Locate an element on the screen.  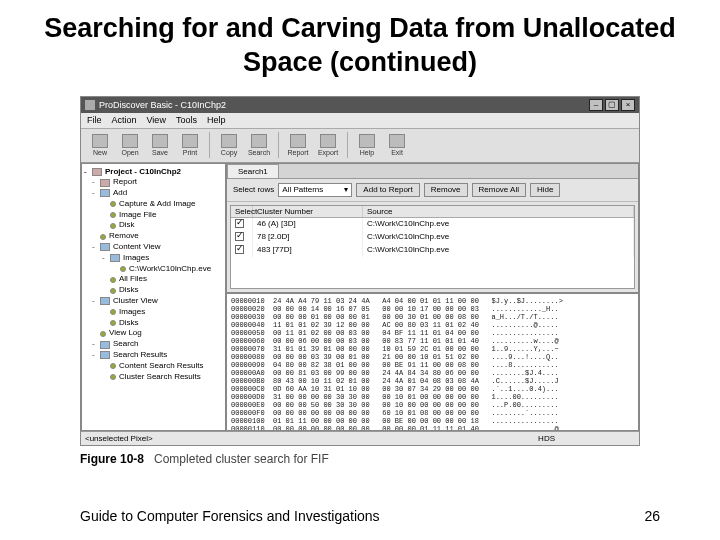
tree-item: Disk is located at coordinates (154, 226).